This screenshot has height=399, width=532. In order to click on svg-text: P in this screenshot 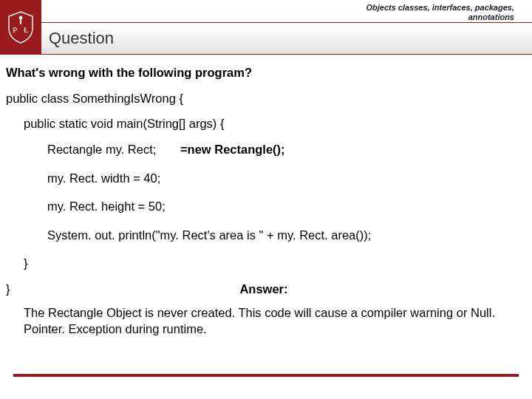, I will do `click(15, 30)`.